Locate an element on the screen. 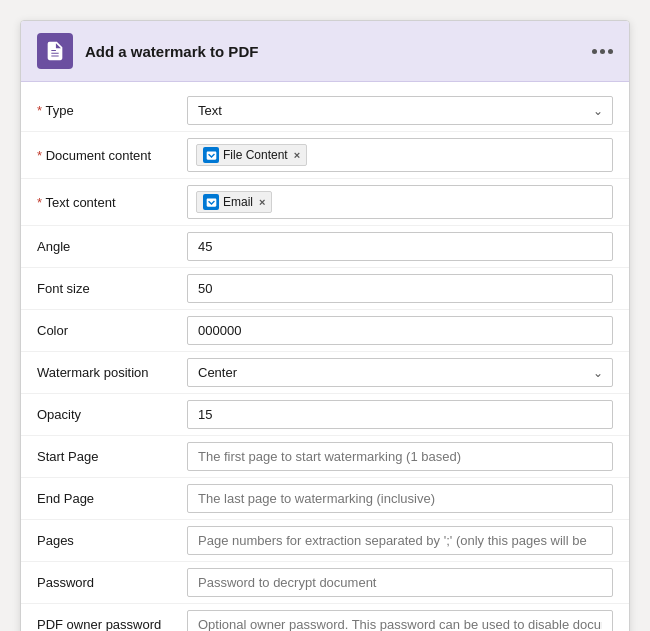  field-row-pages: Pages is located at coordinates (325, 541).